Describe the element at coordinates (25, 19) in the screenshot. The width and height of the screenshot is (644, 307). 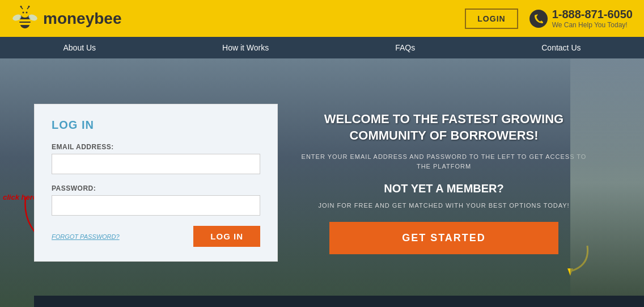
I see `logo-icon` at that location.